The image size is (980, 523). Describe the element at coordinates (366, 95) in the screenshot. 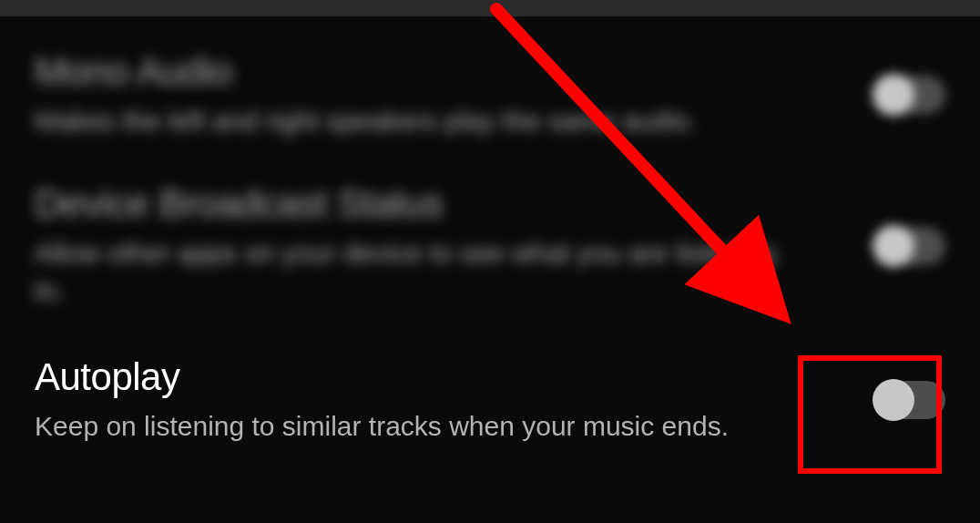

I see `setting-text: Mono Audio Makes the left and right spea…` at that location.